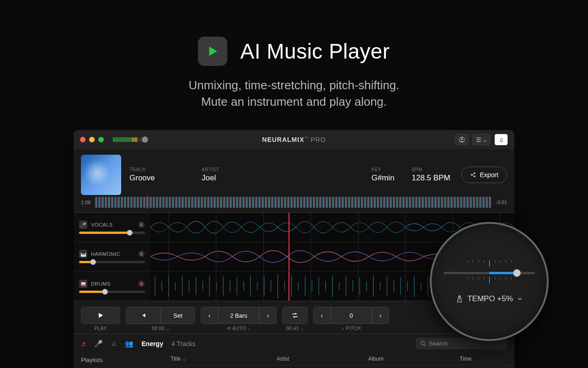 Image resolution: width=588 pixels, height=368 pixels. Describe the element at coordinates (83, 254) in the screenshot. I see `harmonic-icon: 🎹` at that location.